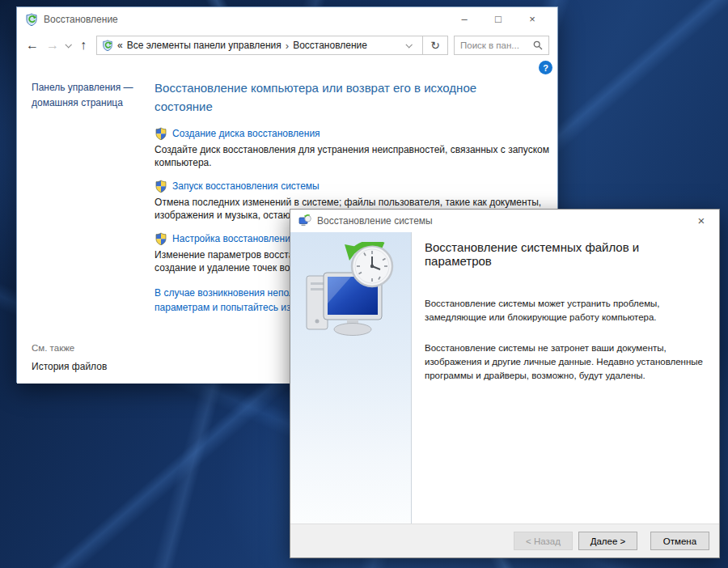 The width and height of the screenshot is (728, 568). Describe the element at coordinates (120, 45) in the screenshot. I see `breadcrumb-guillemet: «` at that location.